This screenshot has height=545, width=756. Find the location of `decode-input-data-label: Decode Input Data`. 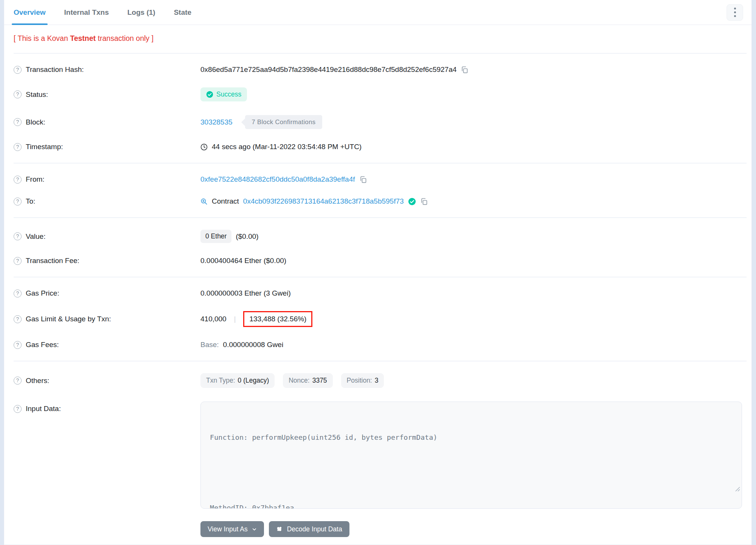

decode-input-data-label: Decode Input Data is located at coordinates (315, 529).